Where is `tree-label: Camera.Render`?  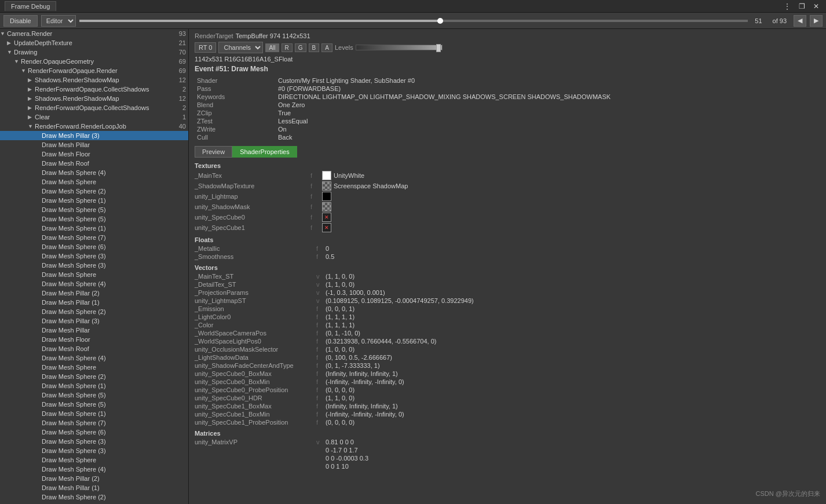 tree-label: Camera.Render is located at coordinates (89, 34).